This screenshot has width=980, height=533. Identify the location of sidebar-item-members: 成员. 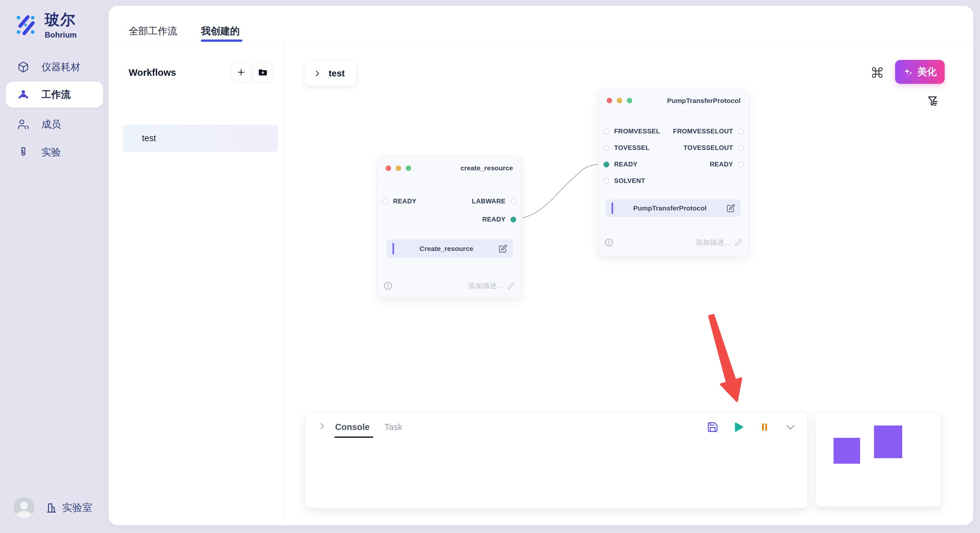
(54, 124).